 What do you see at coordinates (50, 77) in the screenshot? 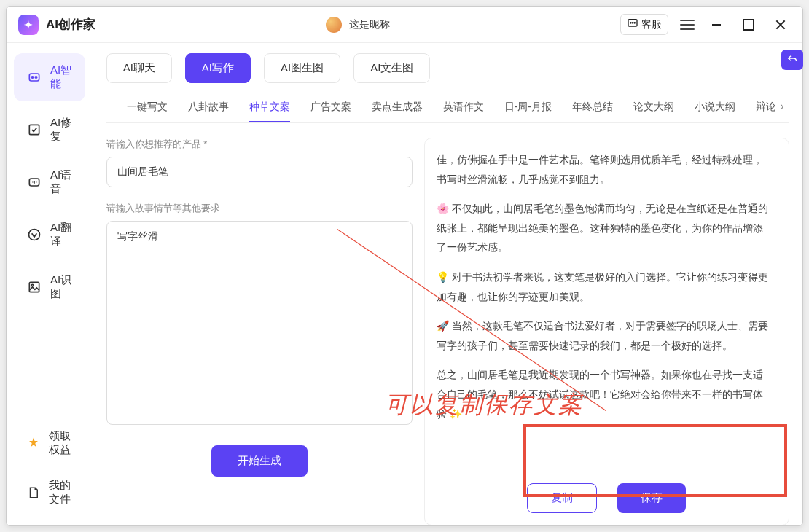
I see `sidebar-item-ai-smart: AI智能` at bounding box center [50, 77].